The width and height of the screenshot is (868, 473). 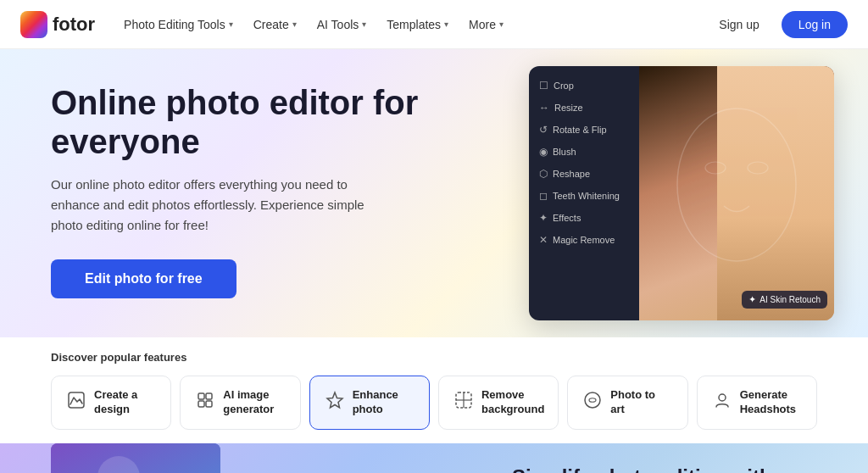 I want to click on feature-ai-image-generator: AI imagegenerator, so click(x=240, y=403).